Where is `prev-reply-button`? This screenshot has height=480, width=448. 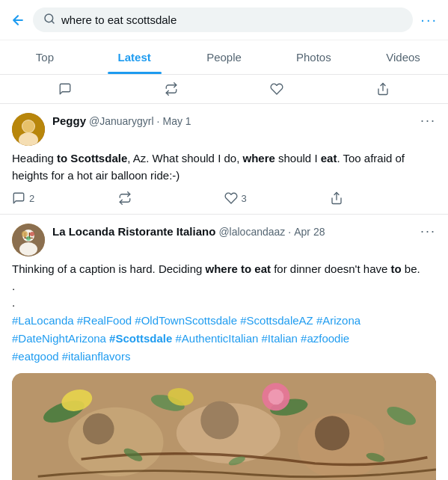 prev-reply-button is located at coordinates (65, 89).